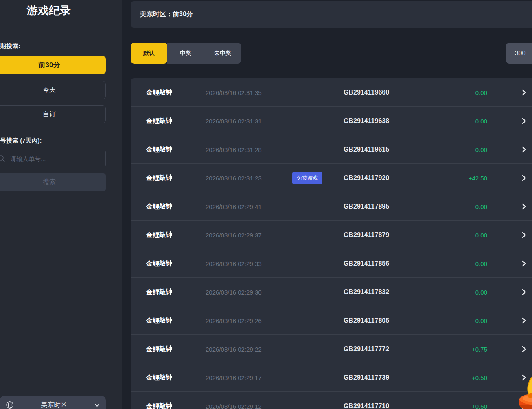 This screenshot has width=532, height=409. I want to click on record-row: 金鲤敲钟 2026/03/16 02:29:33 GB2914117856 0.…, so click(331, 264).